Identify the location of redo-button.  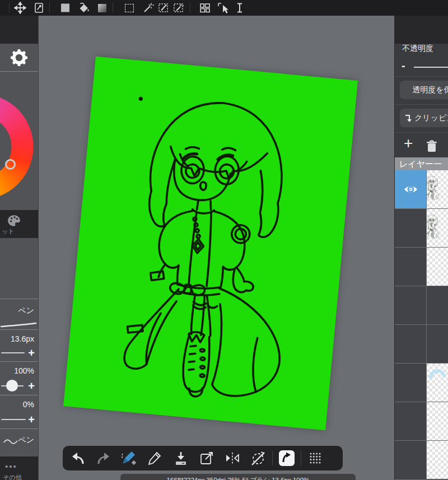
(104, 458).